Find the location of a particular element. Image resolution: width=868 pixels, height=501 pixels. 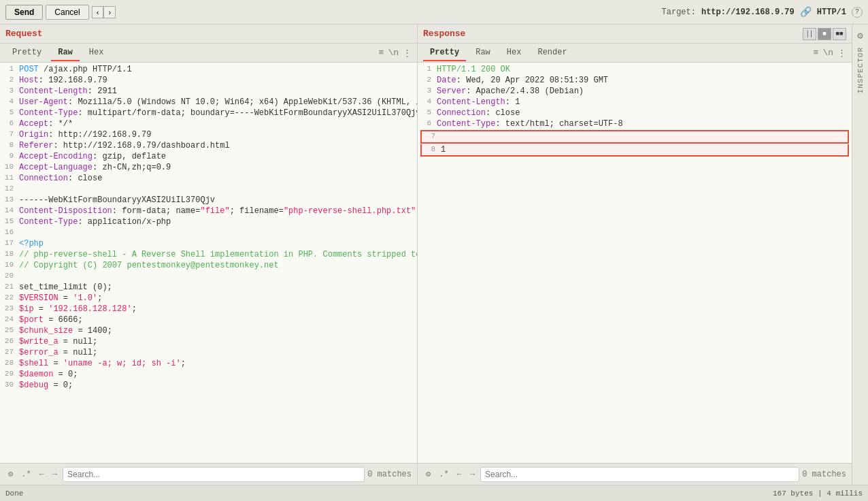

next-button: › is located at coordinates (110, 12).